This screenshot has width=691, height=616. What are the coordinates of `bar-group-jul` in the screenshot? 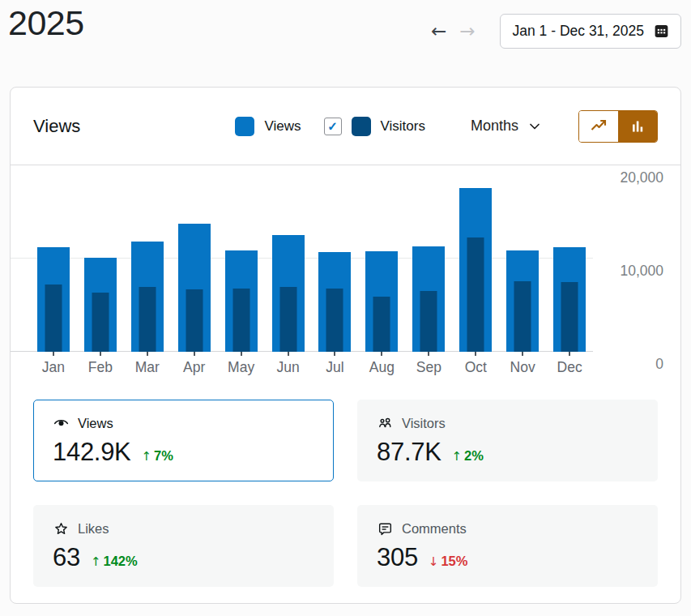 It's located at (335, 259).